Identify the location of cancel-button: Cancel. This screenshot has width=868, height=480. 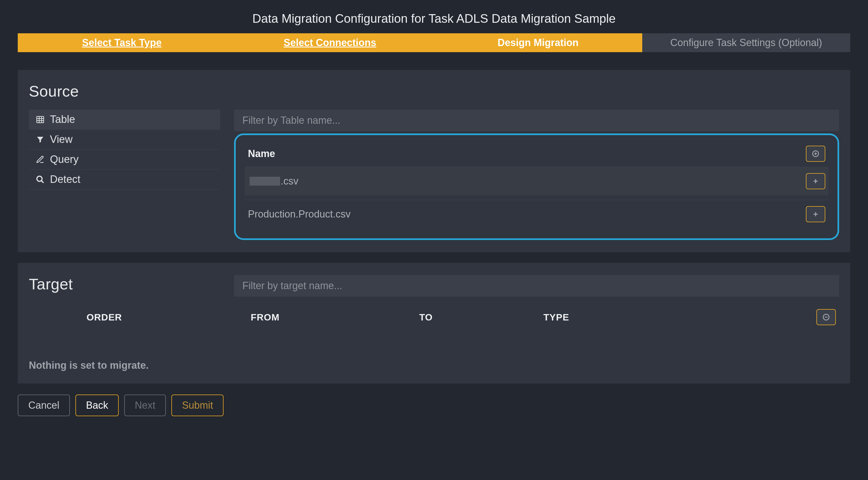
(44, 405).